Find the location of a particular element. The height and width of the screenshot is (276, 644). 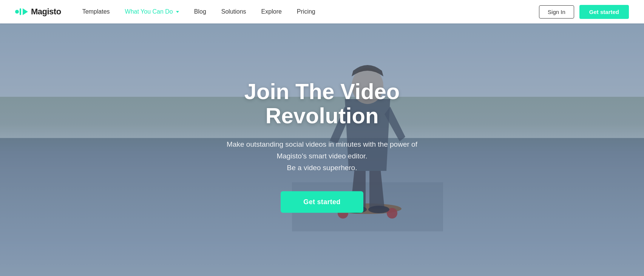

logo-icon is located at coordinates (22, 12).